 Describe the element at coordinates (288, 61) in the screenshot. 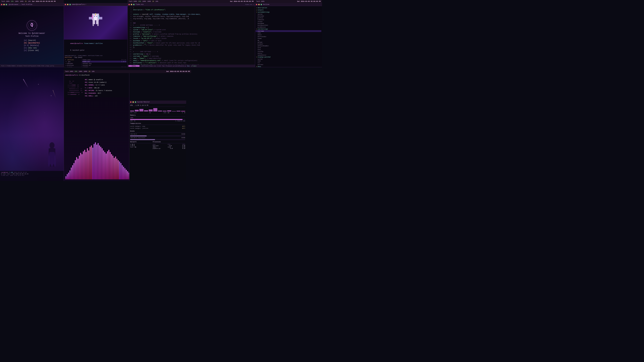

I see `rp-np-name: name` at that location.